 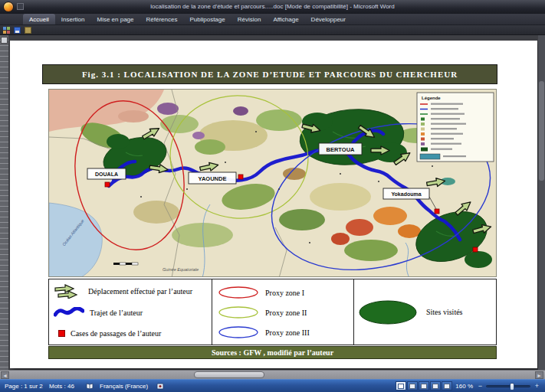 What do you see at coordinates (508, 386) in the screenshot?
I see `zoom-slider` at bounding box center [508, 386].